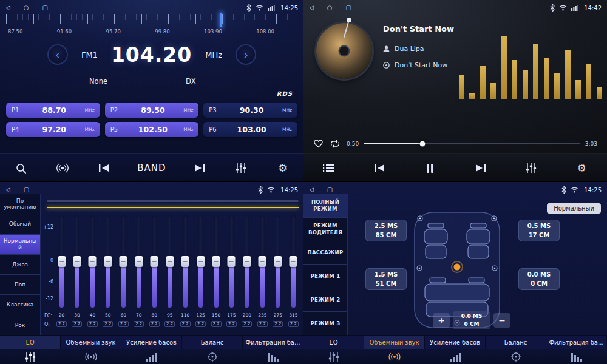 The image size is (607, 364). I want to click on band-button: BAND, so click(152, 168).